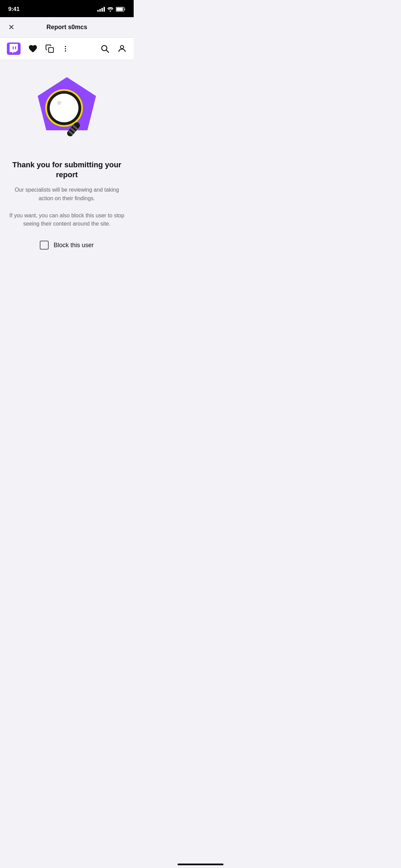  Describe the element at coordinates (113, 49) in the screenshot. I see `toolbar-right` at that location.